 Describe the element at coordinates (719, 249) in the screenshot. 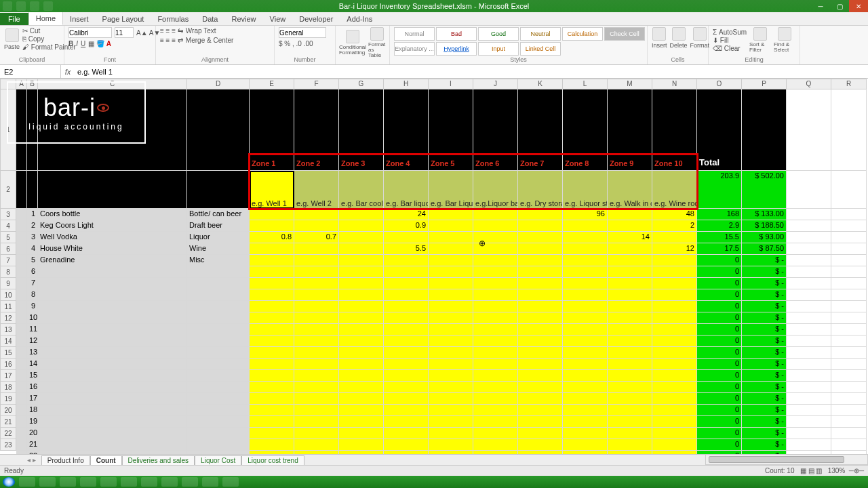

I see `cell: 17.5` at that location.